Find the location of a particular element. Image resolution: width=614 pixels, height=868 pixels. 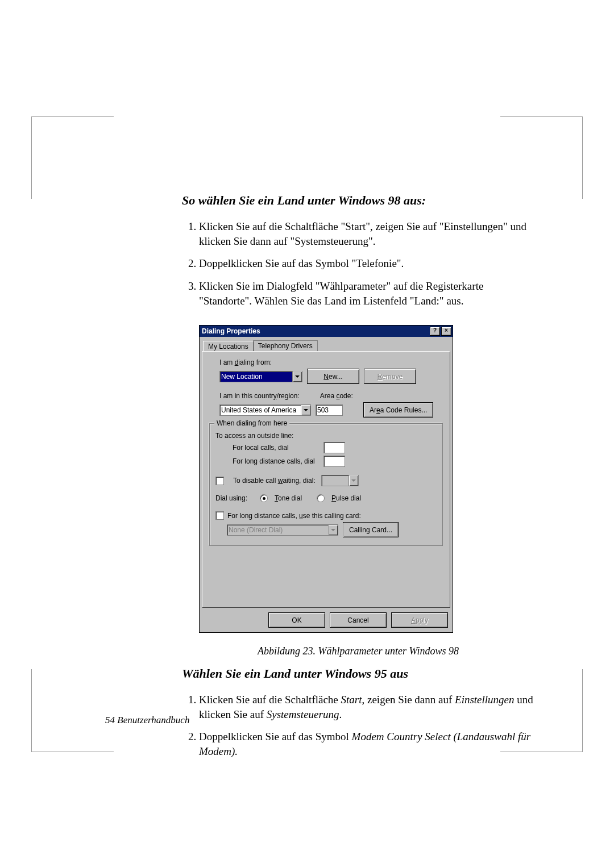

figure-caption: Abbildung 23. Wählparameter unter Window… is located at coordinates (358, 651).